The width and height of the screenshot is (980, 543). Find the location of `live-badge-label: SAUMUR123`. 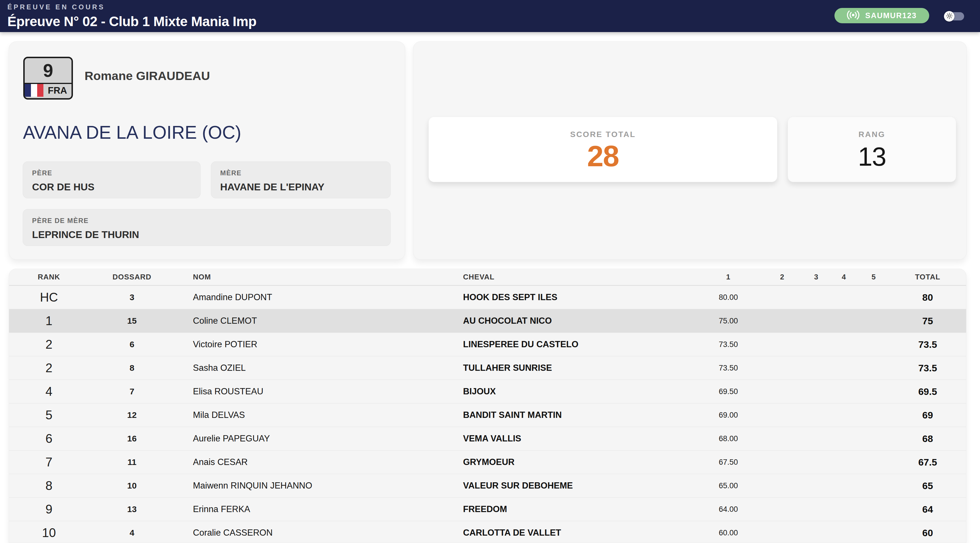

live-badge-label: SAUMUR123 is located at coordinates (891, 16).